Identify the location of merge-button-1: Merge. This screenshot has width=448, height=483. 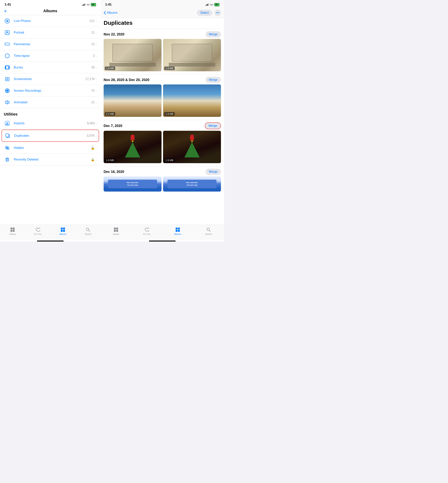
(213, 34).